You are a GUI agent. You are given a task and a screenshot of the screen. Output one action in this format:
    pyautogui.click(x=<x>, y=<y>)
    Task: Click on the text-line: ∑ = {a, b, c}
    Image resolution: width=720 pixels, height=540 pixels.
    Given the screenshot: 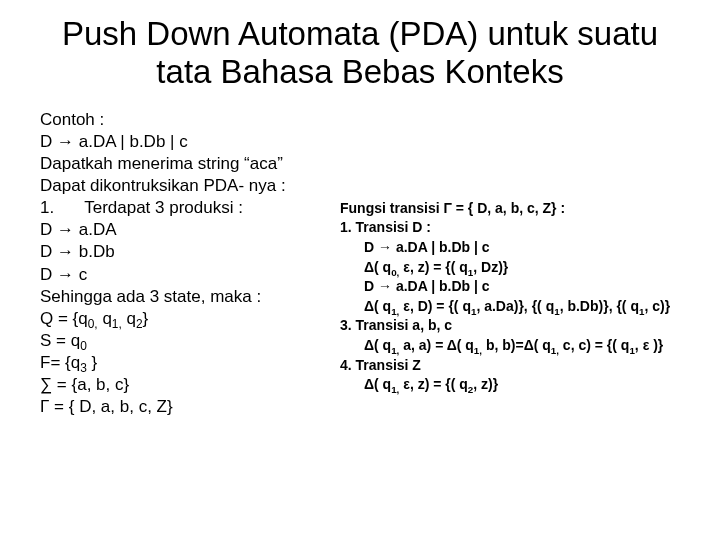 What is the action you would take?
    pyautogui.click(x=190, y=385)
    